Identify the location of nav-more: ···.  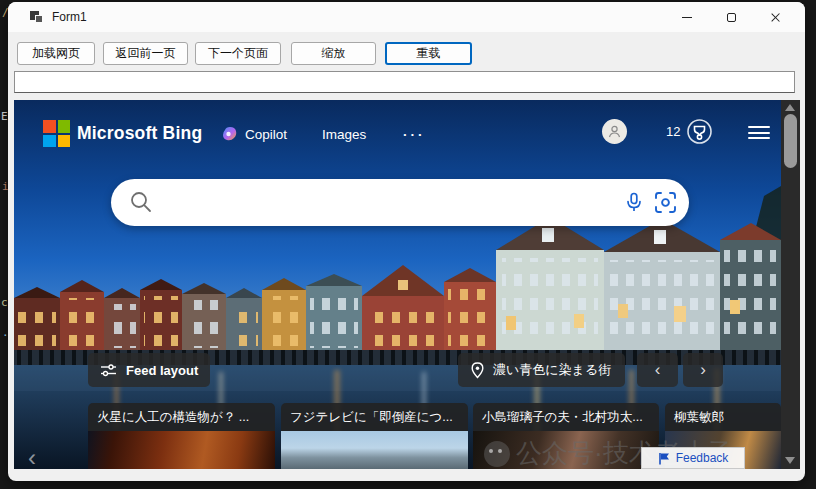
(414, 134).